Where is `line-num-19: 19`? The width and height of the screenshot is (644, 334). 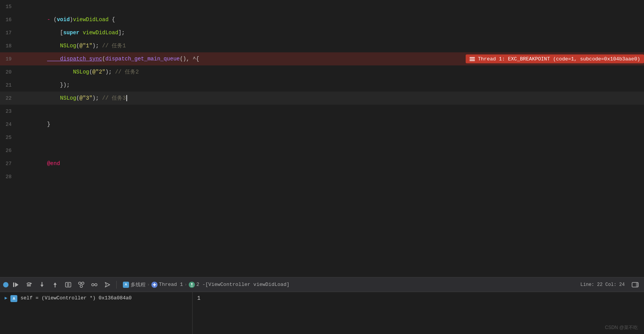 line-num-19: 19 is located at coordinates (10, 59).